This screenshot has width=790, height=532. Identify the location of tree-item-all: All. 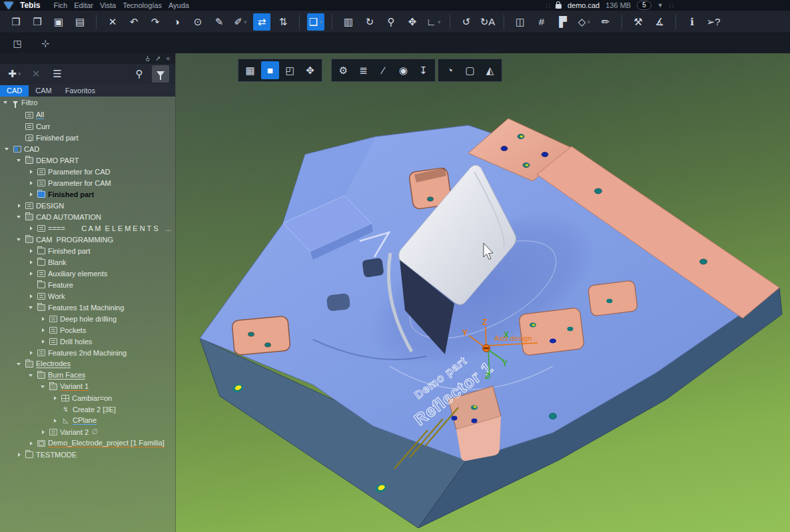
(88, 115).